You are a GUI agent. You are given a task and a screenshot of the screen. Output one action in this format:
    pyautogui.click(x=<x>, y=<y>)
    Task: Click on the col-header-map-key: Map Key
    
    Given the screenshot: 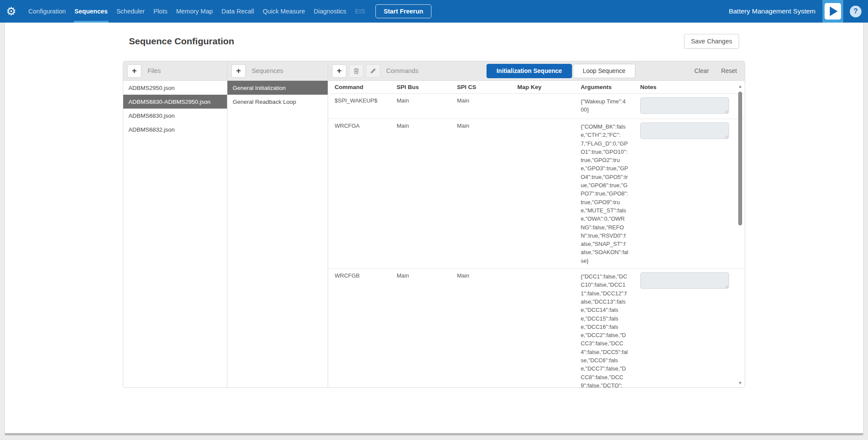 What is the action you would take?
    pyautogui.click(x=549, y=87)
    